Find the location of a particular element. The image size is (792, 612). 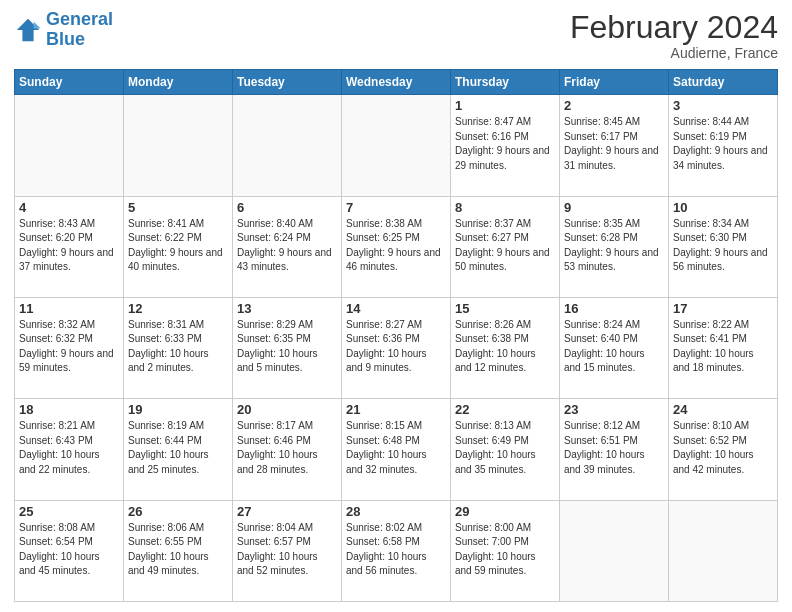

day-info: Sunrise: 8:21 AM Sunset: 6:43 PM Dayligh… is located at coordinates (69, 448).